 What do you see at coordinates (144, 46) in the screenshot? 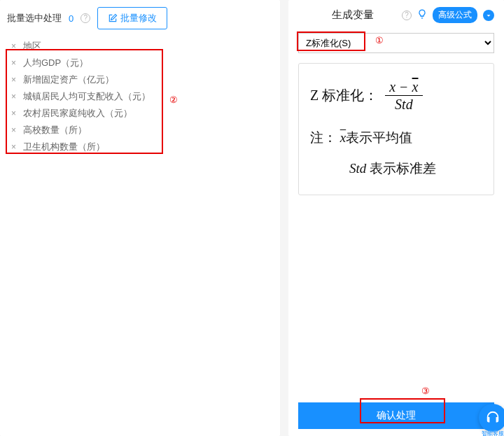
I see `list-item: ×地区` at bounding box center [144, 46].